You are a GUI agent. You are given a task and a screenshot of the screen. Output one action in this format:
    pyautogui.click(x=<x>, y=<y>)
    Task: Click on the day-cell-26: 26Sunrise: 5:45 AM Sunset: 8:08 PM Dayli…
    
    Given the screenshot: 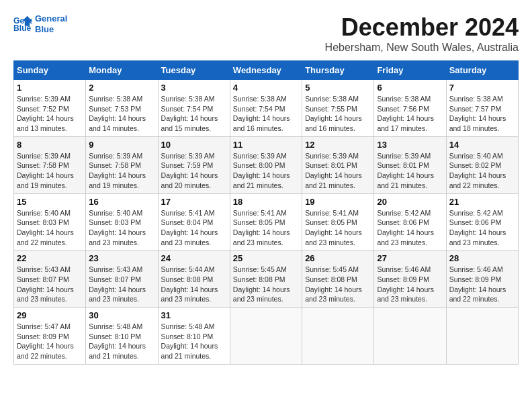 What is the action you would take?
    pyautogui.click(x=339, y=279)
    